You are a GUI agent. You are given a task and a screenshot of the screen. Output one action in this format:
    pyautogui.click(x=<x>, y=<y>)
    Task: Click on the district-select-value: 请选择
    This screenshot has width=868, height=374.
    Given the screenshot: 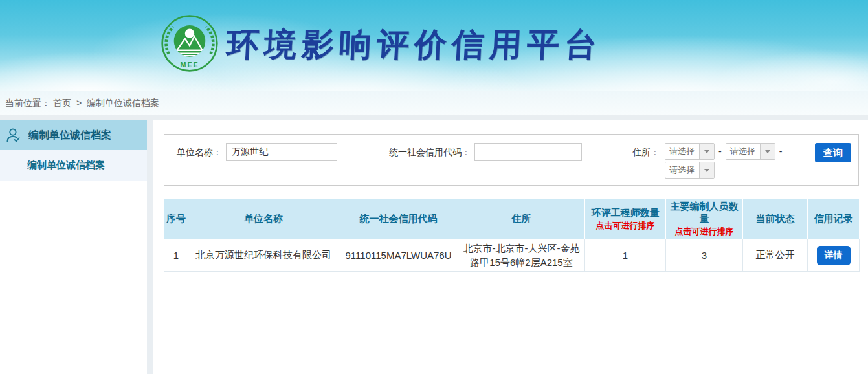 What is the action you would take?
    pyautogui.click(x=682, y=170)
    